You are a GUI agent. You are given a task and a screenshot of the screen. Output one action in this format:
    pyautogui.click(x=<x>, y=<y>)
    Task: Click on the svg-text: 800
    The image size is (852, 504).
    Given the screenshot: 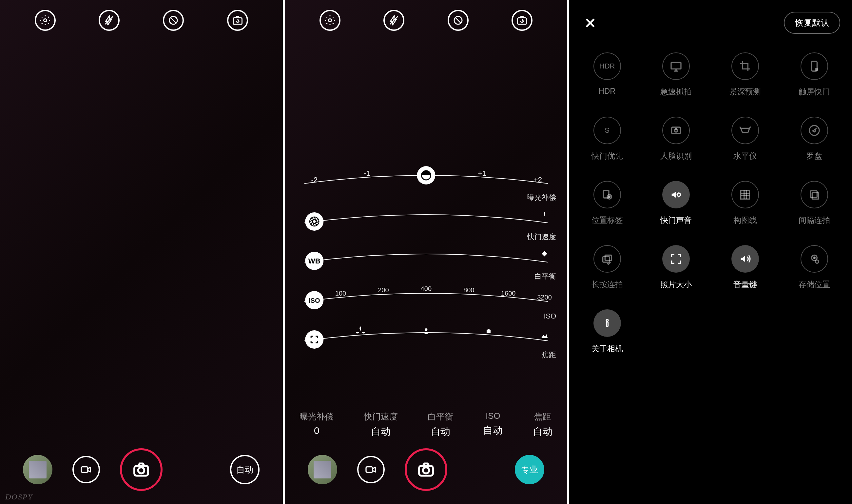 What is the action you would take?
    pyautogui.click(x=469, y=290)
    